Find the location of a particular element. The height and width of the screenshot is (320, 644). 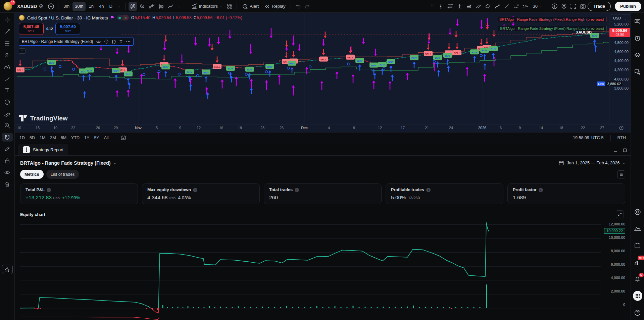

indicator-source-code-icon: { } is located at coordinates (114, 42).